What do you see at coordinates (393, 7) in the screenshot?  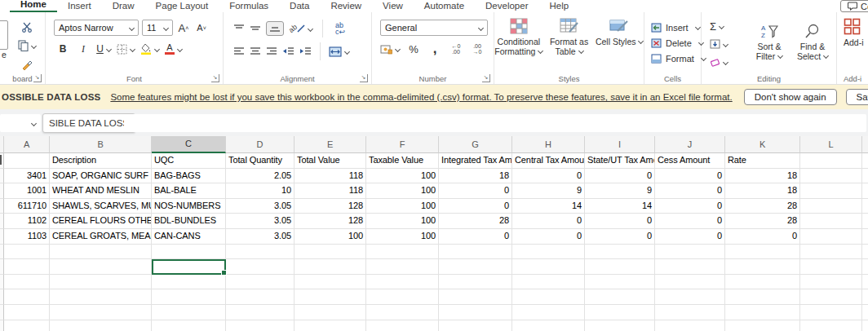 I see `menu-tab-view: View` at bounding box center [393, 7].